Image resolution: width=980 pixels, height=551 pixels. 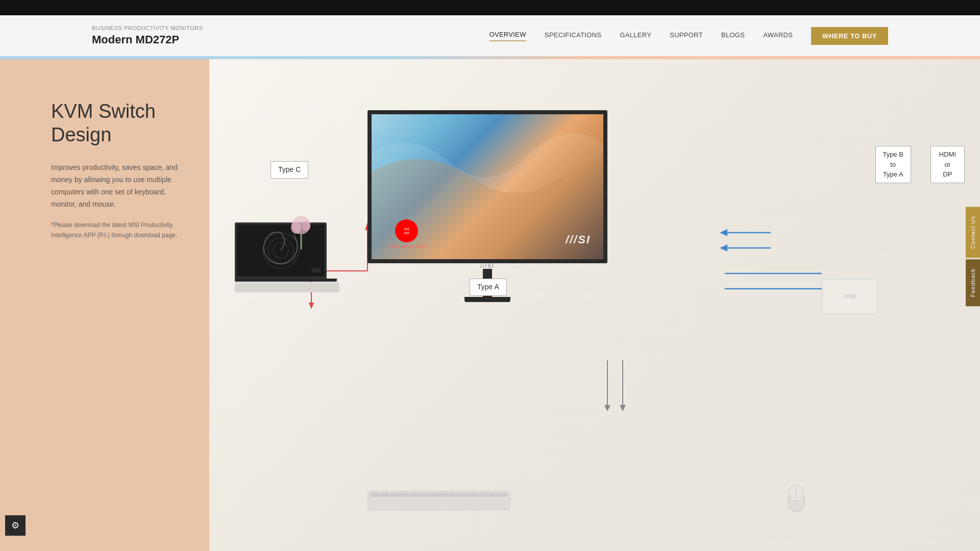 What do you see at coordinates (973, 283) in the screenshot?
I see `feedback-tab: Feedback` at bounding box center [973, 283].